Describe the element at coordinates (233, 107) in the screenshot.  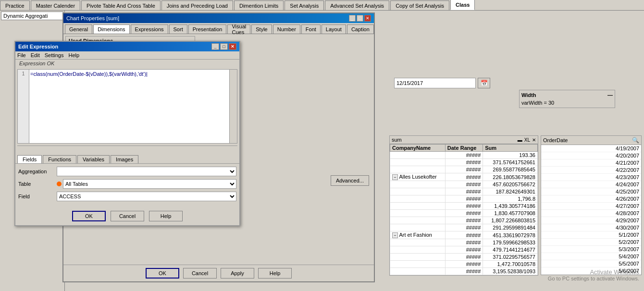
I see `expr-scrollbar-v` at that location.